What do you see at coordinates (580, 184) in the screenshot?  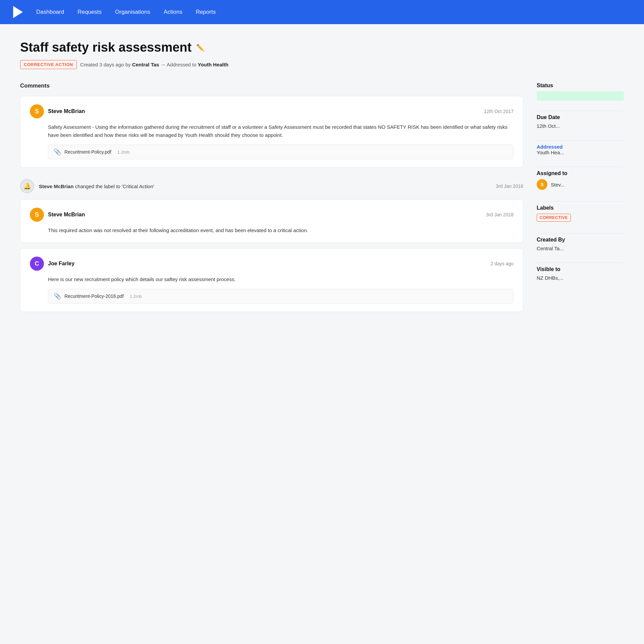 I see `assigned-row: S Stev...` at bounding box center [580, 184].